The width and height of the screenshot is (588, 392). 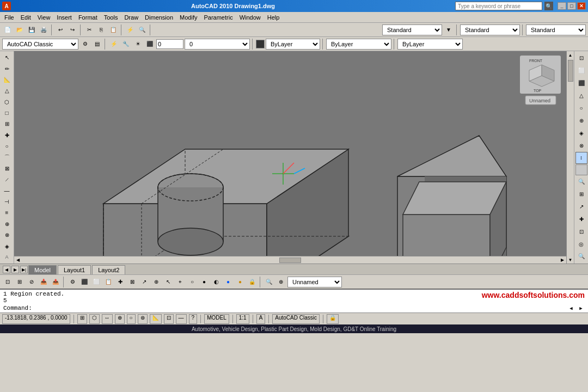 What do you see at coordinates (7, 246) in the screenshot?
I see `draw-btn17: ◈` at bounding box center [7, 246].